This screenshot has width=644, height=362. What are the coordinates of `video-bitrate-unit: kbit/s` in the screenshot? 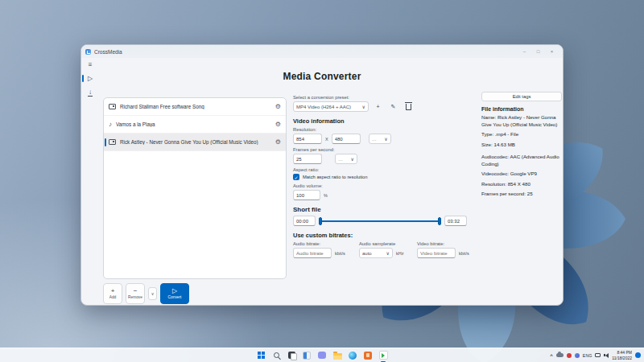 It's located at (464, 253).